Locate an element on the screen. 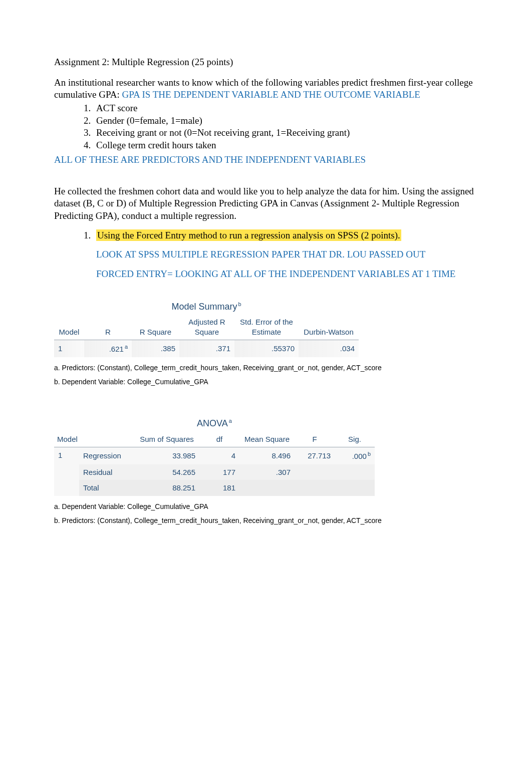 The height and width of the screenshot is (782, 532). col-header: Adjusted R Square is located at coordinates (207, 328).